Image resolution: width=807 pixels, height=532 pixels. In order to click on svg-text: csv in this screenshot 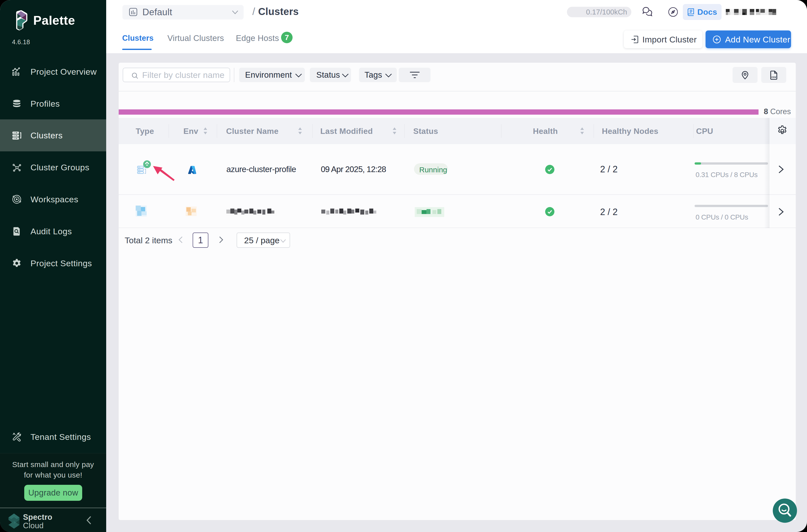, I will do `click(774, 77)`.